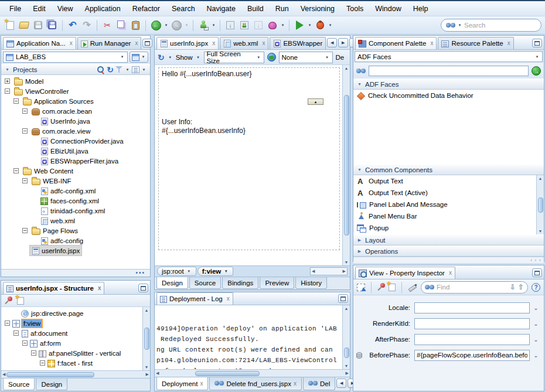 This screenshot has width=545, height=392. I want to click on profile-dropdown: ▾, so click(282, 25).